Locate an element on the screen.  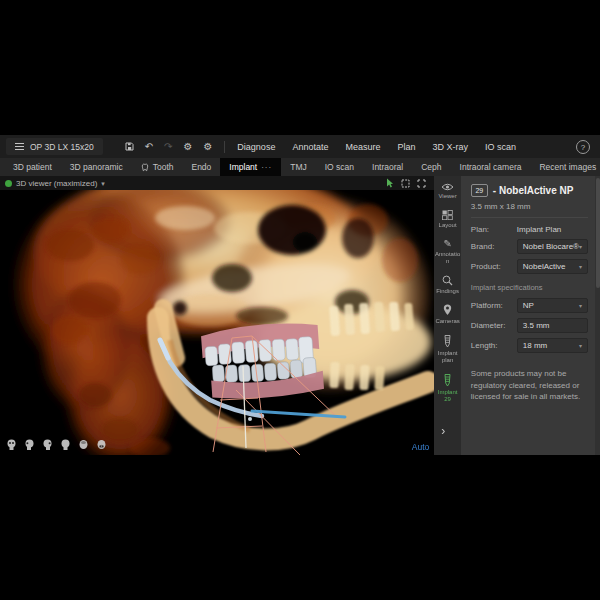
platform-row: Platform: NP ▾ is located at coordinates (530, 306).